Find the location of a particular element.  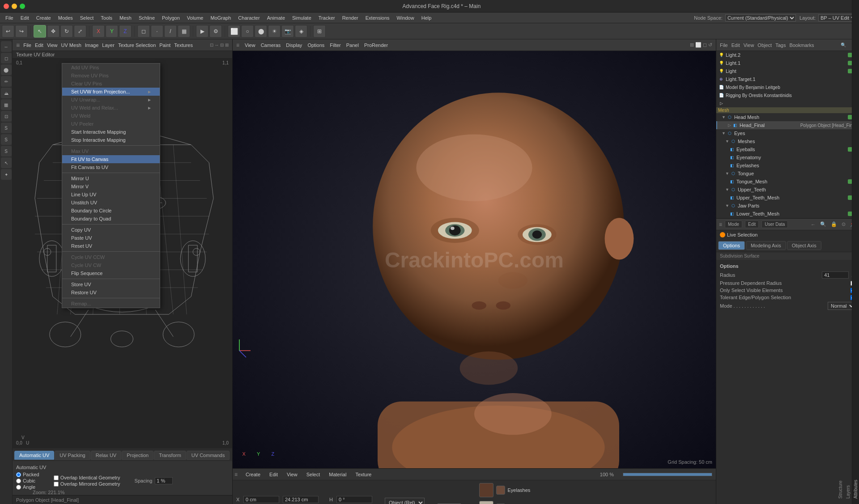

render-btn: ▶ is located at coordinates (202, 31).